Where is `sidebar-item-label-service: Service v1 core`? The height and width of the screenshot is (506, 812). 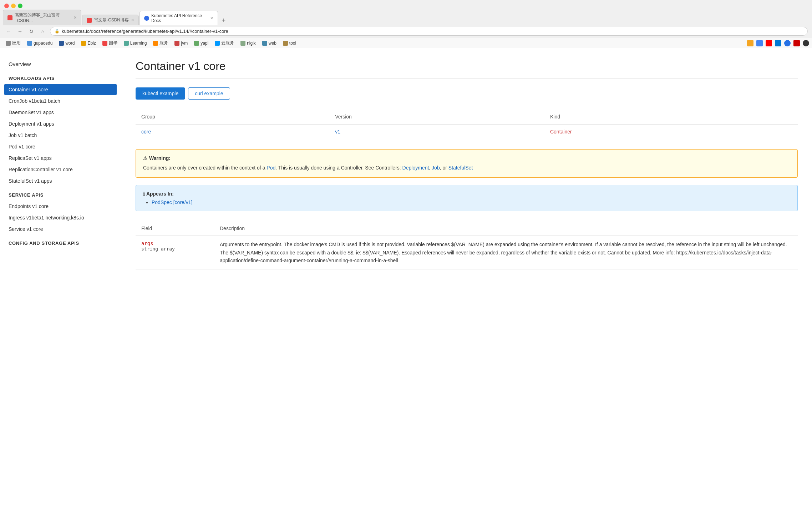
sidebar-item-label-service: Service v1 core is located at coordinates (26, 229).